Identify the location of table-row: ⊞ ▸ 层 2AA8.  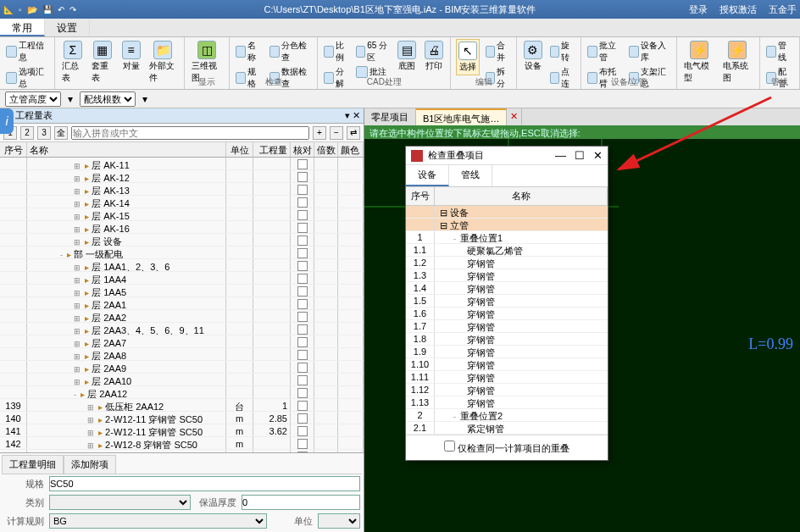
(181, 354).